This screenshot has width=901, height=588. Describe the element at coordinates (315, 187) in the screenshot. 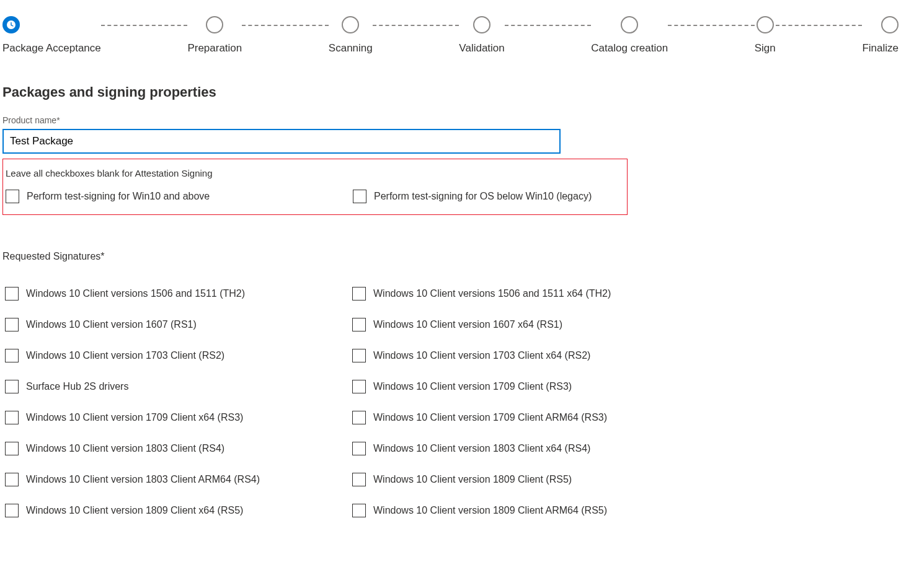

I see `attestation-signing-box: Leave all checkboxes blank for Attestati…` at that location.